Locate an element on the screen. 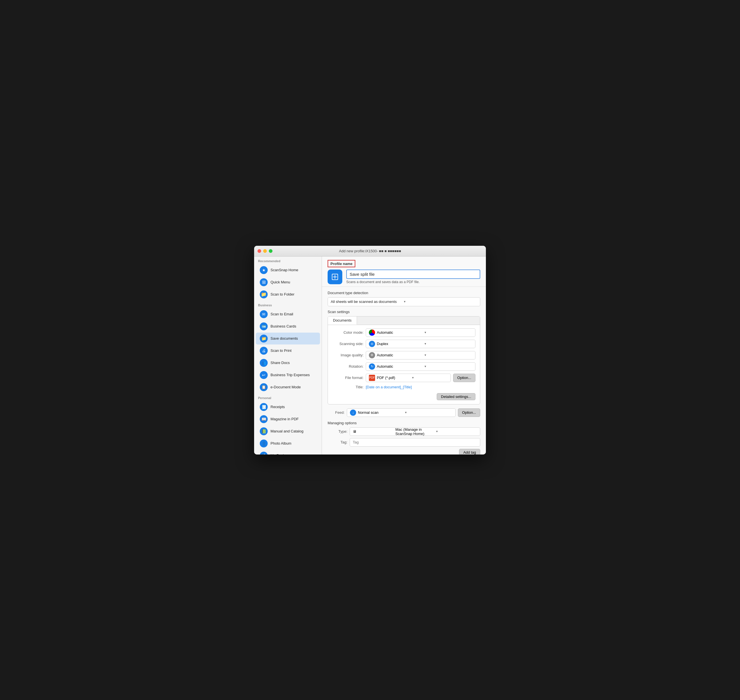 The height and width of the screenshot is (700, 740). sidebar-label-quick-menu: Quick Menu is located at coordinates (280, 282).